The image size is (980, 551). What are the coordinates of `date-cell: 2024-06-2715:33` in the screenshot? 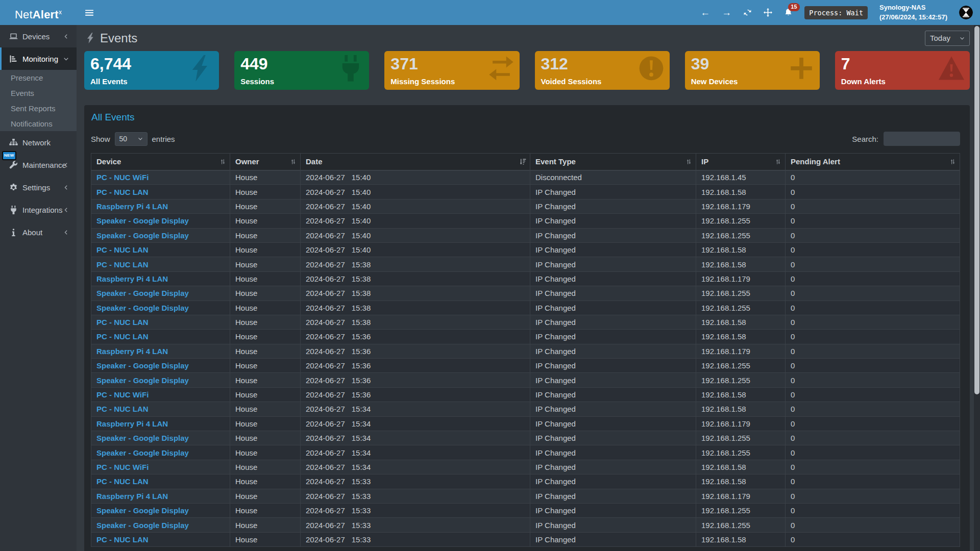 It's located at (415, 496).